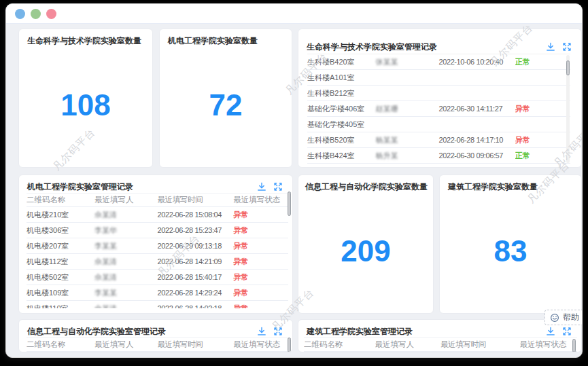 This screenshot has height=366, width=588. I want to click on qr-name: 机电楼210室, so click(60, 215).